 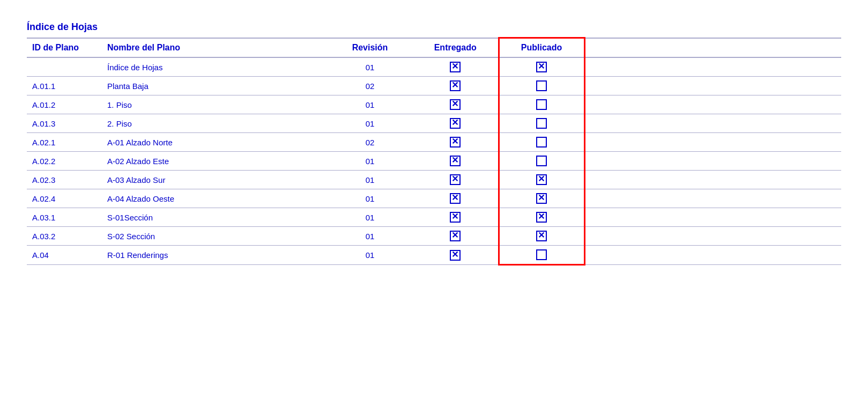 I want to click on table-row: A.01.21. Piso01, so click(x=434, y=105).